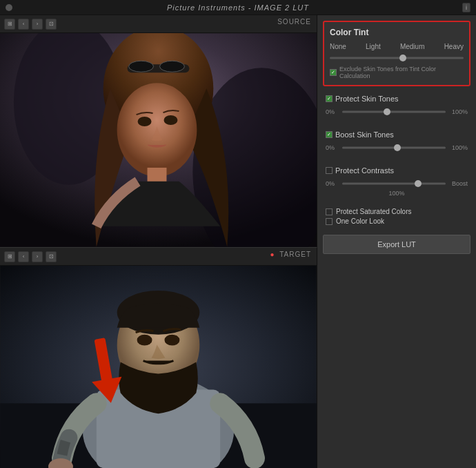  Describe the element at coordinates (418, 184) in the screenshot. I see `protect-contrasts-thumb` at that location.